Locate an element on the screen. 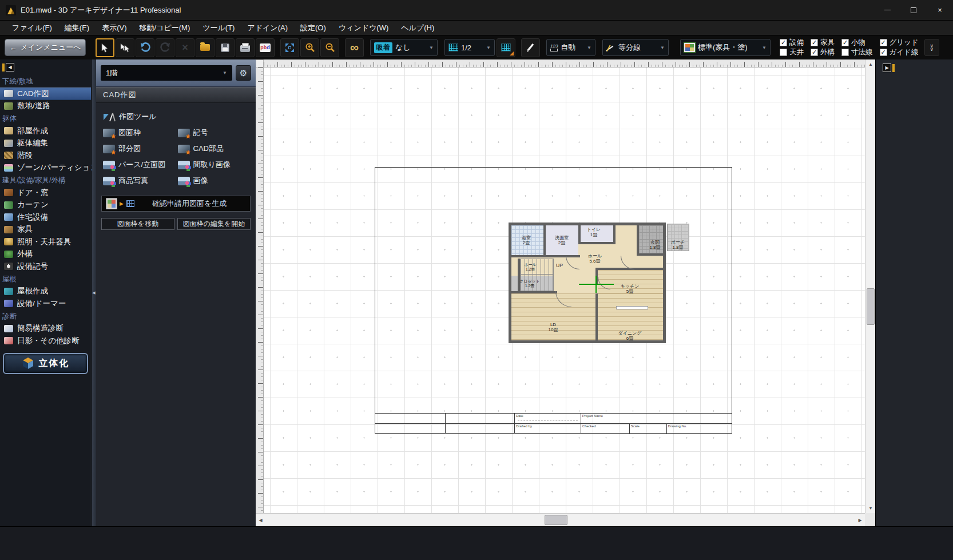 This screenshot has width=953, height=560. menu-addin: アドイン(A) is located at coordinates (268, 28).